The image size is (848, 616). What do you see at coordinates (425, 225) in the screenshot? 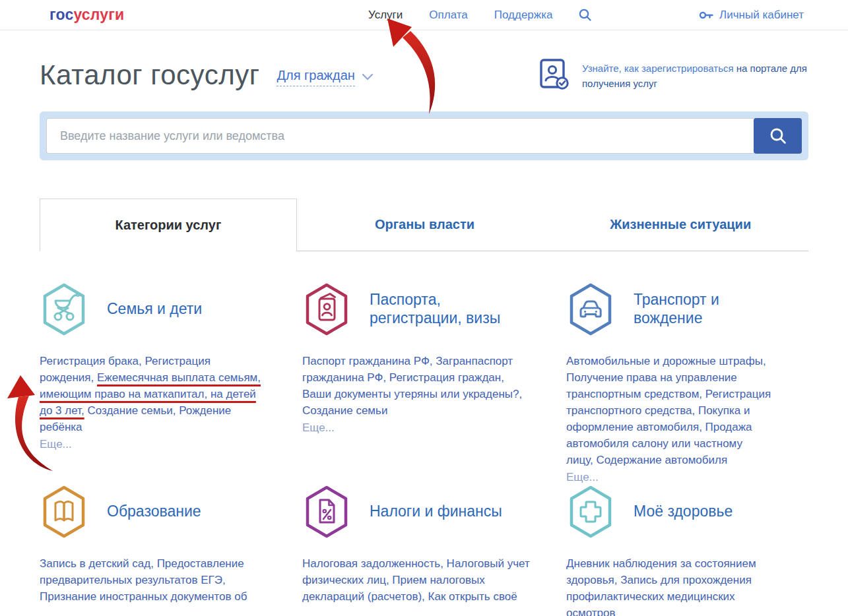
I see `tab-authorities: Органы власти` at bounding box center [425, 225].